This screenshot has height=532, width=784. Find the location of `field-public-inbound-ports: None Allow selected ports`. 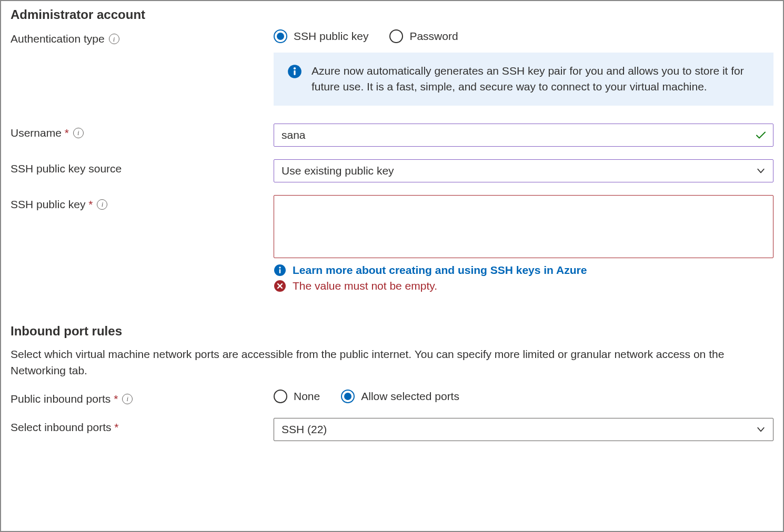

field-public-inbound-ports: None Allow selected ports is located at coordinates (524, 396).